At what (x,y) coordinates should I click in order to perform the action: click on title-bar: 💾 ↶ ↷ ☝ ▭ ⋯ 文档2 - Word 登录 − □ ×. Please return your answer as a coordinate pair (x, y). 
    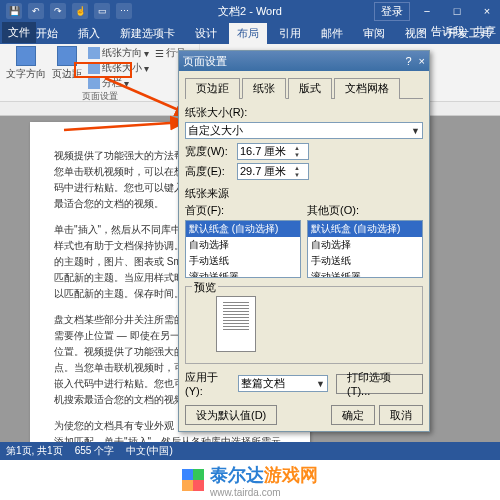
    Looking at the image, I should click on (250, 11).